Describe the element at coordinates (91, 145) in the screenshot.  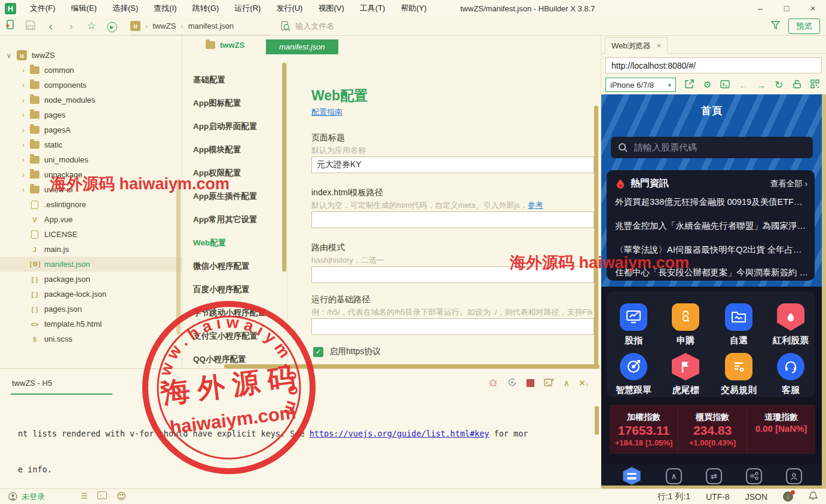
I see `tree-item-static: ›static` at that location.